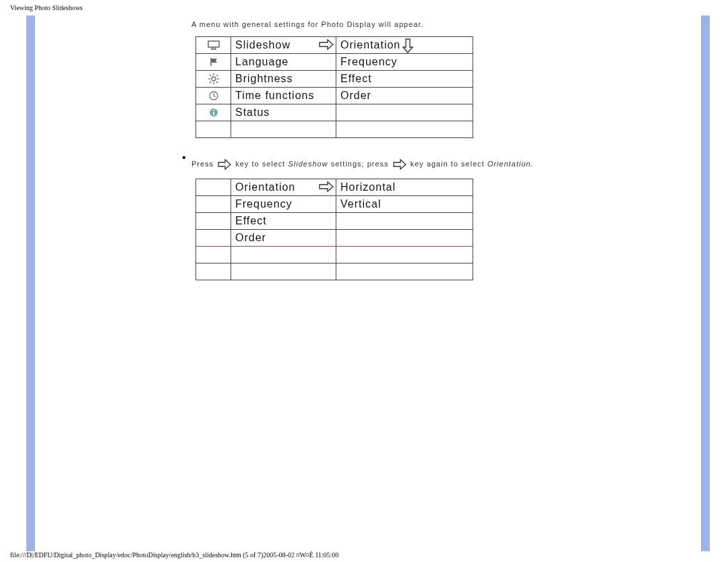 The width and height of the screenshot is (728, 562). I want to click on text: Press, so click(202, 164).